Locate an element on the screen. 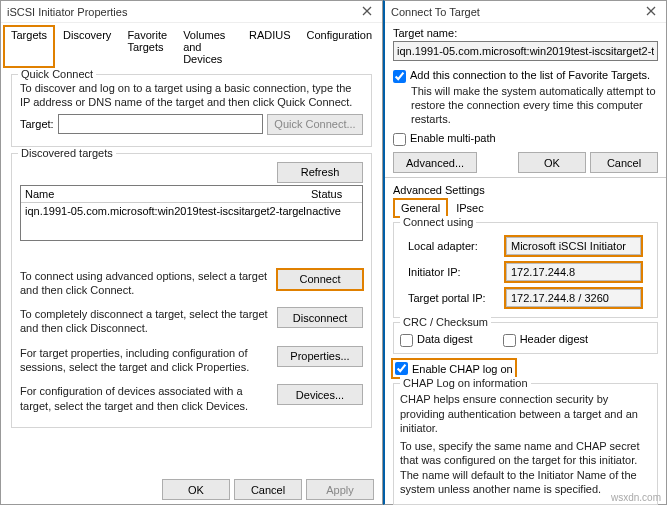 The height and width of the screenshot is (505, 667). header-digest-label: Header digest is located at coordinates (554, 339).